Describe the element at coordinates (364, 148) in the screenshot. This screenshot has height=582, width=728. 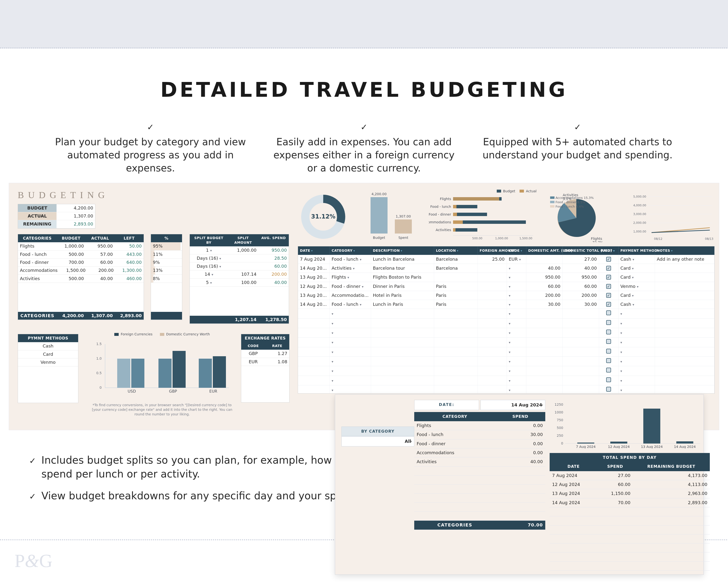
I see `feature-item: ✓ Easily add in expenses. You can add ex…` at that location.